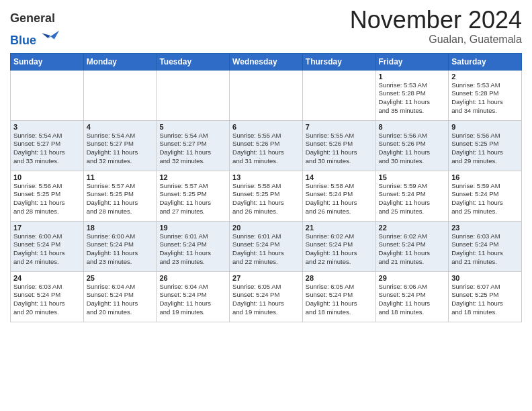  Describe the element at coordinates (35, 30) in the screenshot. I see `logo-text: General Blue` at that location.